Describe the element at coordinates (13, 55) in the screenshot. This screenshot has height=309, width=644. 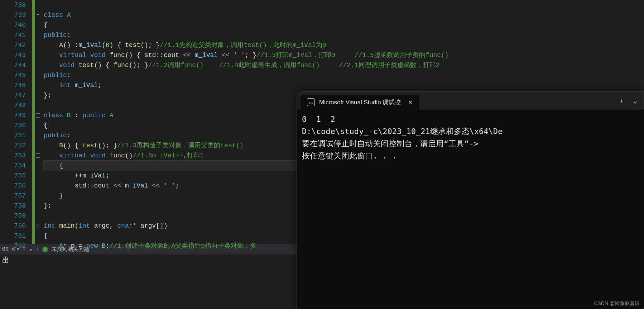
I see `line-number: 743` at that location.